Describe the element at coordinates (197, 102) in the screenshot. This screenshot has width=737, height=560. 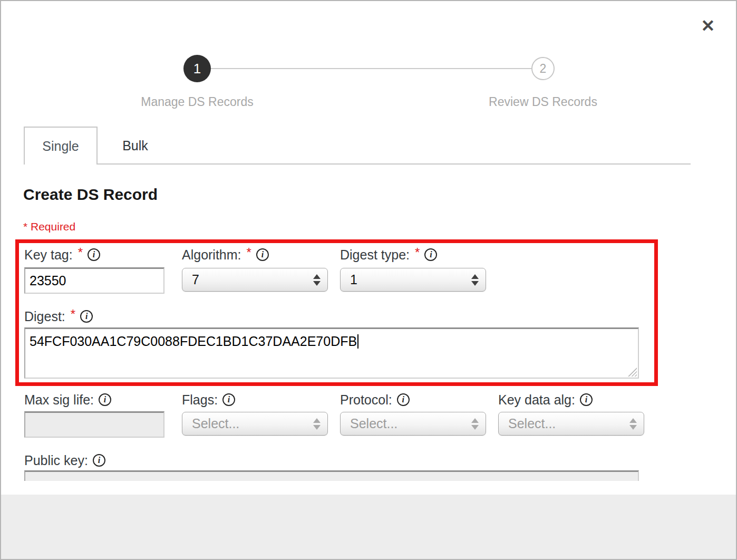
I see `step-1-label: Manage DS Records` at that location.